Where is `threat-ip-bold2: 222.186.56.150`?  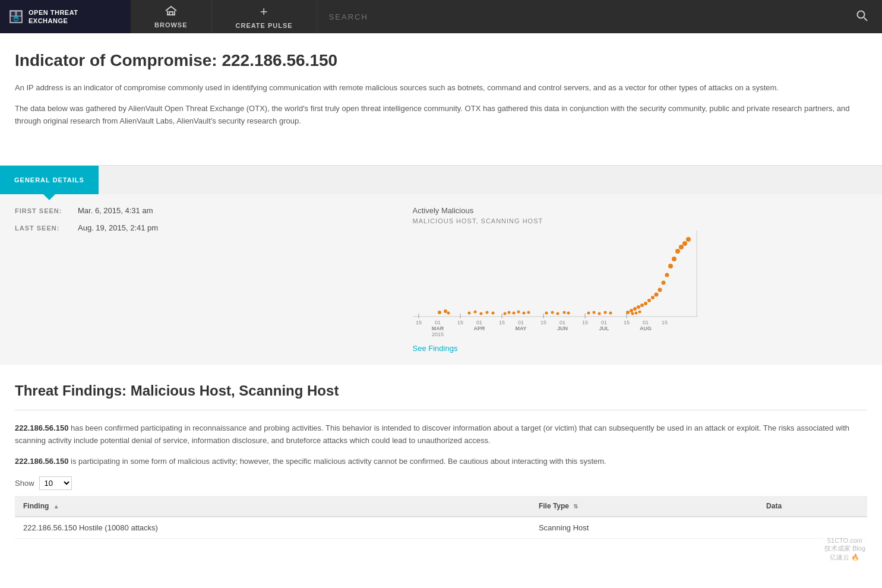
threat-ip-bold2: 222.186.56.150 is located at coordinates (42, 461).